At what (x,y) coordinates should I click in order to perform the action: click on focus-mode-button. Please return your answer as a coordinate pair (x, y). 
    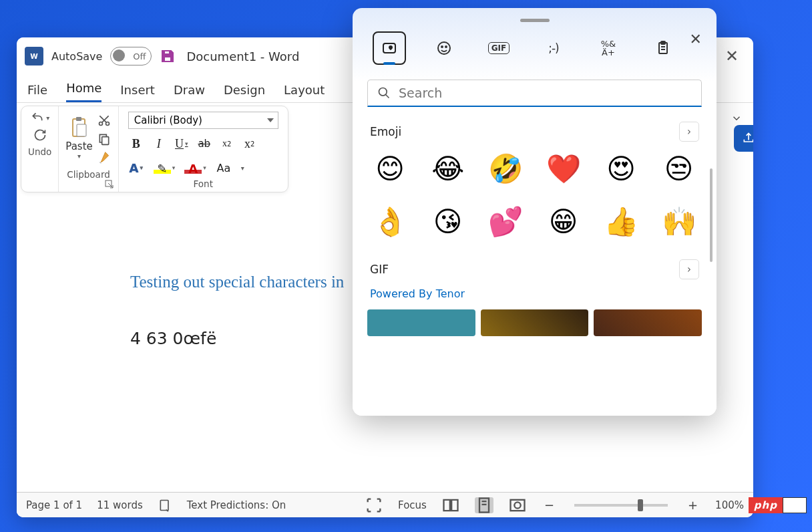
    Looking at the image, I should click on (374, 505).